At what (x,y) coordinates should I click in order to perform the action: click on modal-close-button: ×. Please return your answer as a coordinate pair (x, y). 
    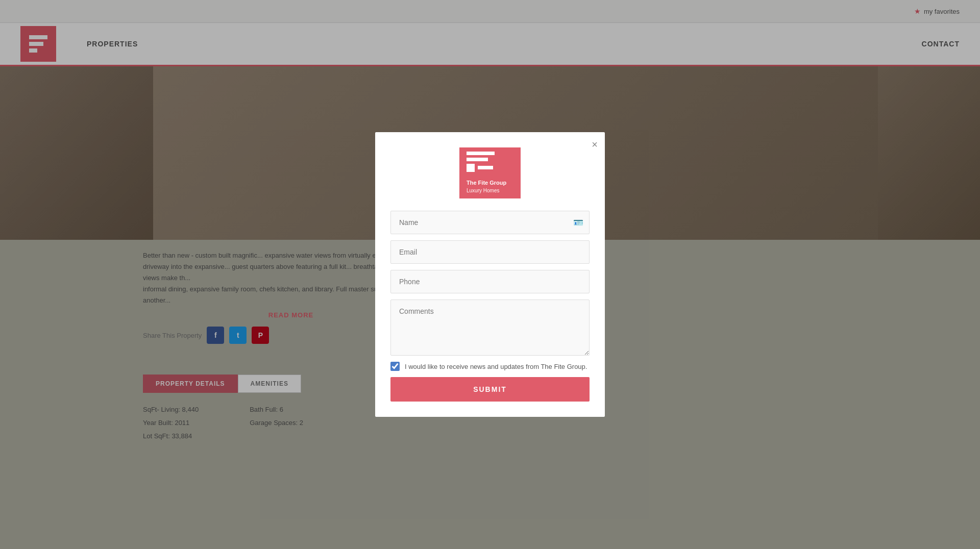
    Looking at the image, I should click on (595, 144).